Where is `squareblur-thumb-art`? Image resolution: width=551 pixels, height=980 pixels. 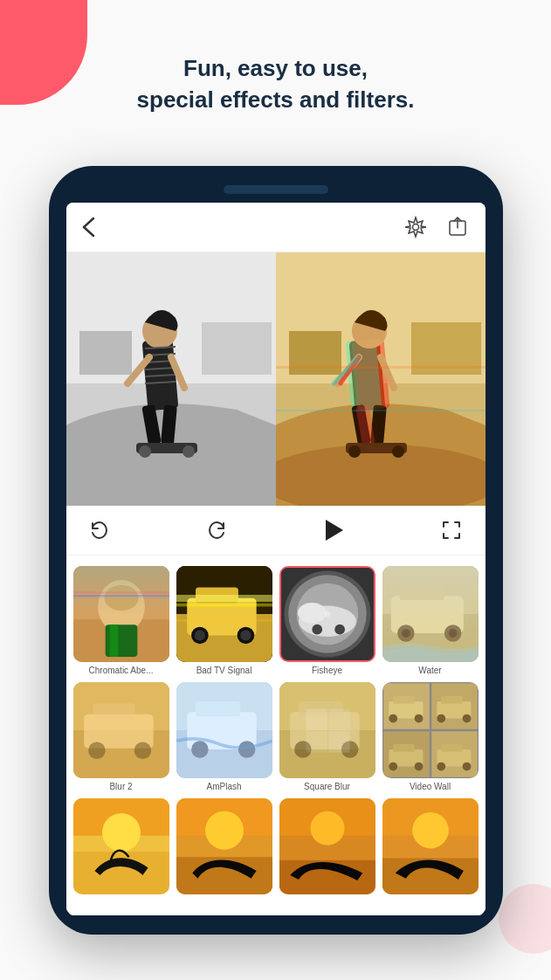 squareblur-thumb-art is located at coordinates (327, 730).